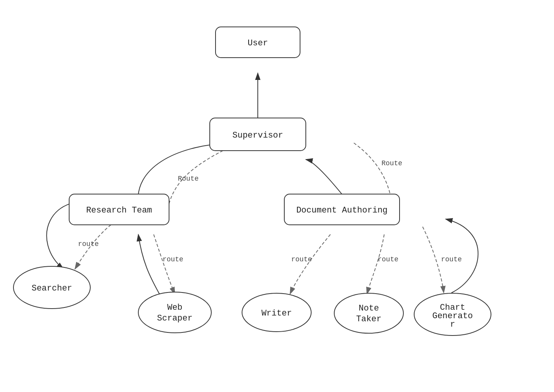 Image resolution: width=554 pixels, height=392 pixels. I want to click on document-authoring-label: Document Authoring, so click(342, 211).